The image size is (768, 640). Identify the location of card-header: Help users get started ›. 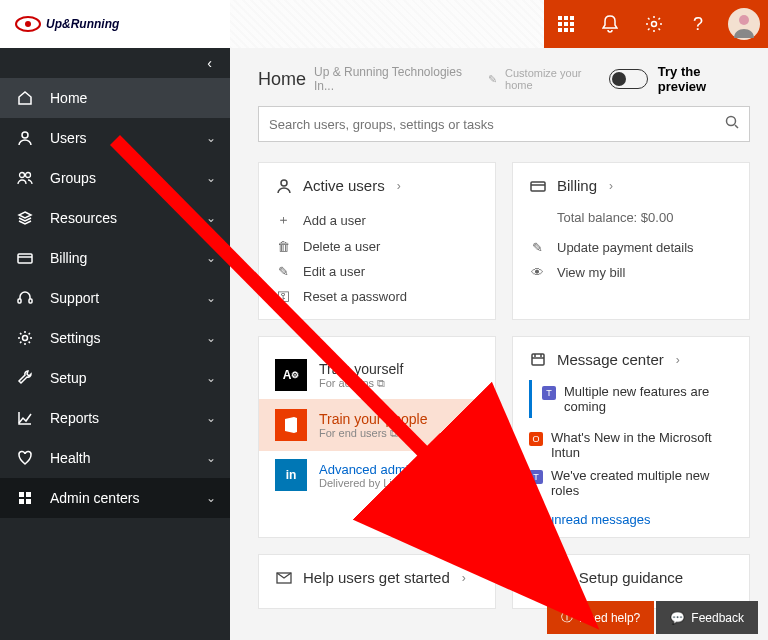
(377, 578).